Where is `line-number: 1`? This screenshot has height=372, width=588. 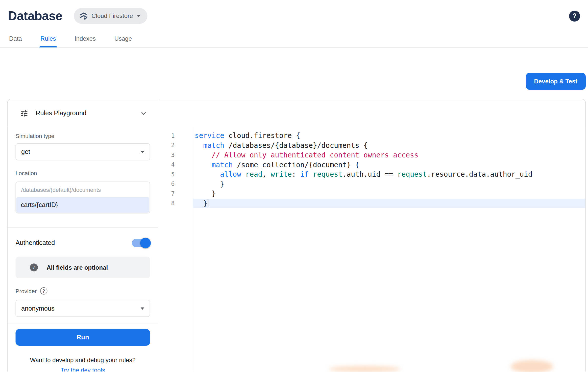
line-number: 1 is located at coordinates (176, 135).